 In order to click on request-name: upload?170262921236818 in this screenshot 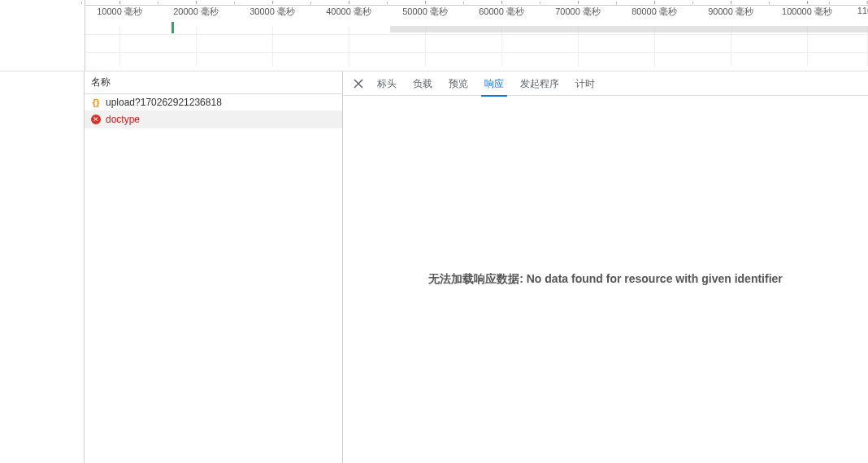, I will do `click(164, 102)`.